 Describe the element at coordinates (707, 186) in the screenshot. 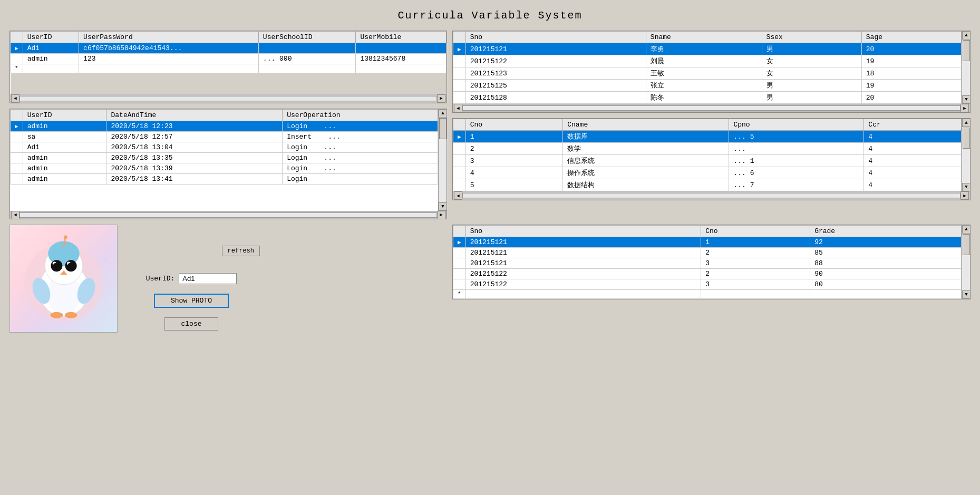

I see `table-row: 5 数据结构 ... 7 4` at that location.